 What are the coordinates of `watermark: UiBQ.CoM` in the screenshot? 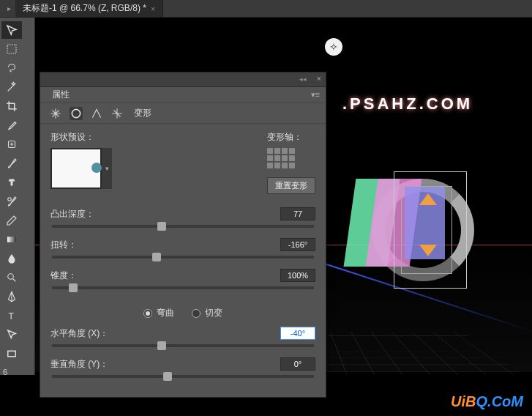 It's located at (487, 401).